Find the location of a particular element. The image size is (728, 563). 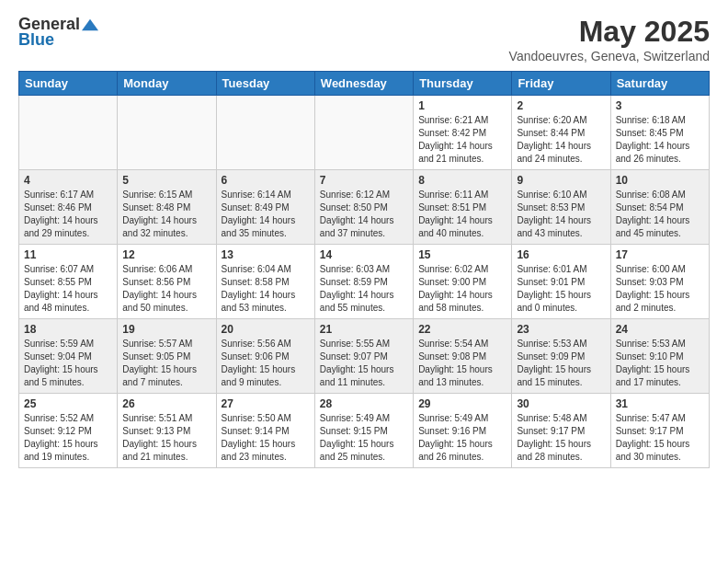

day-info: Sunrise: 6:07 AM Sunset: 8:55 PM Dayligh… is located at coordinates (68, 289).